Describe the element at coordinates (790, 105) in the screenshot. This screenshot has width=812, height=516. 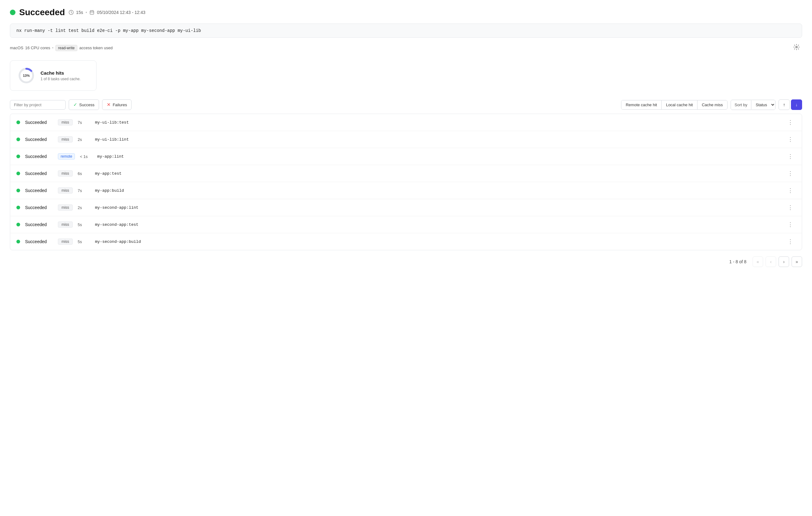
I see `sort-direction-group: ↑ ↓` at that location.